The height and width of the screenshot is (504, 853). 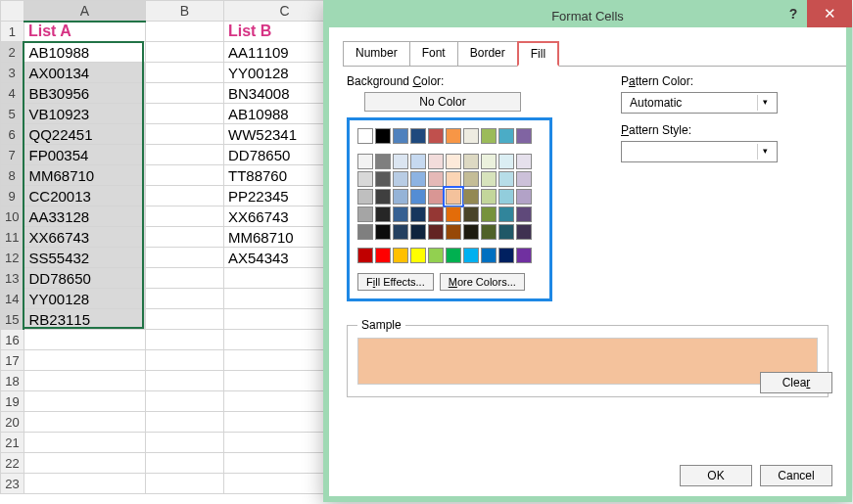 What do you see at coordinates (84, 196) in the screenshot?
I see `cell-A9: CC20013` at bounding box center [84, 196].